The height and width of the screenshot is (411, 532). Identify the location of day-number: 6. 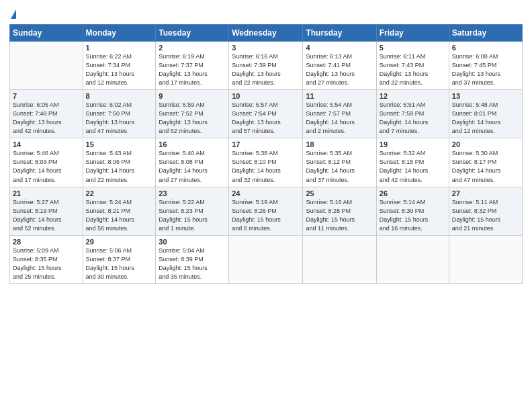
(486, 48).